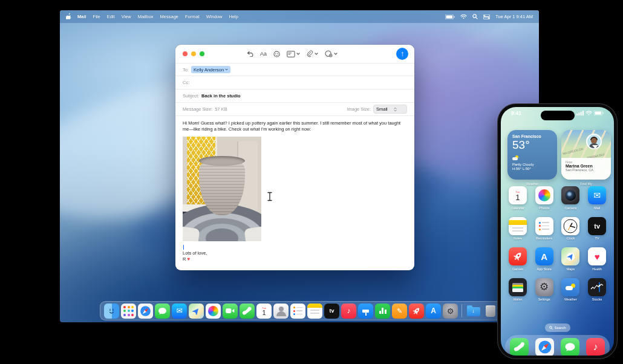  Describe the element at coordinates (192, 17) in the screenshot. I see `menu-item-format: Format` at that location.